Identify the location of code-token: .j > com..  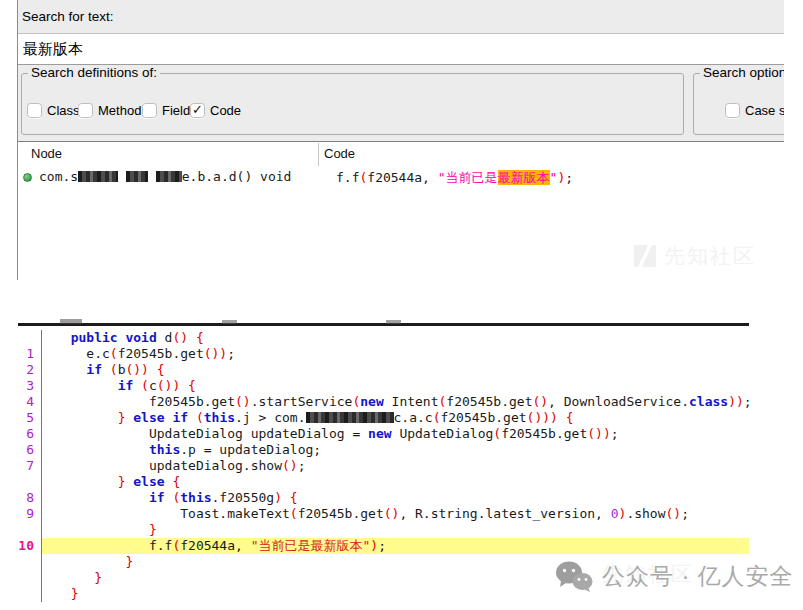
(270, 418).